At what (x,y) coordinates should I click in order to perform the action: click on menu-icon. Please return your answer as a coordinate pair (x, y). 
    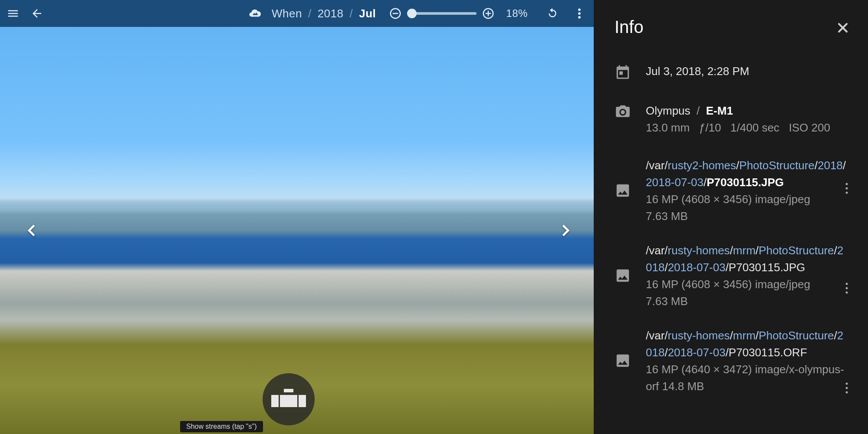
    Looking at the image, I should click on (13, 13).